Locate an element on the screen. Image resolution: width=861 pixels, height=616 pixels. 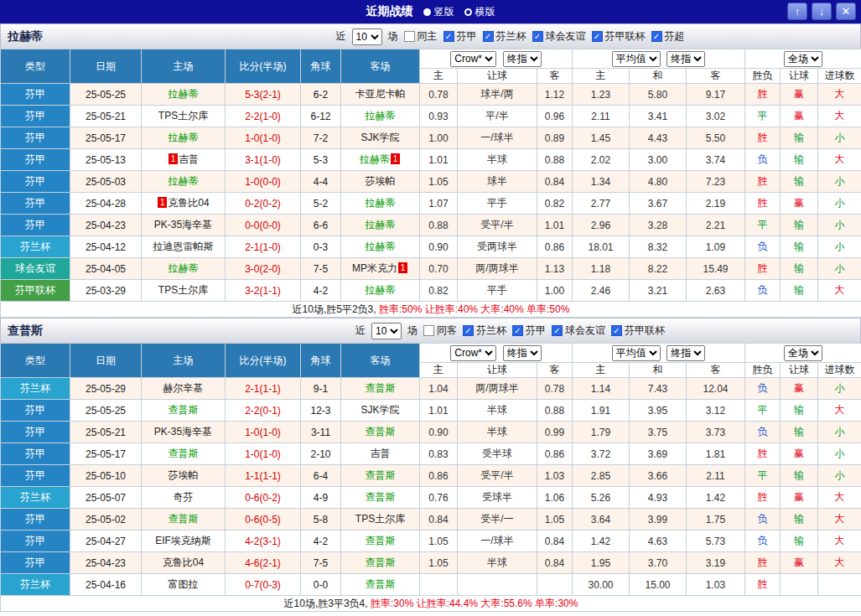
team-name: 查普斯 is located at coordinates (381, 388).